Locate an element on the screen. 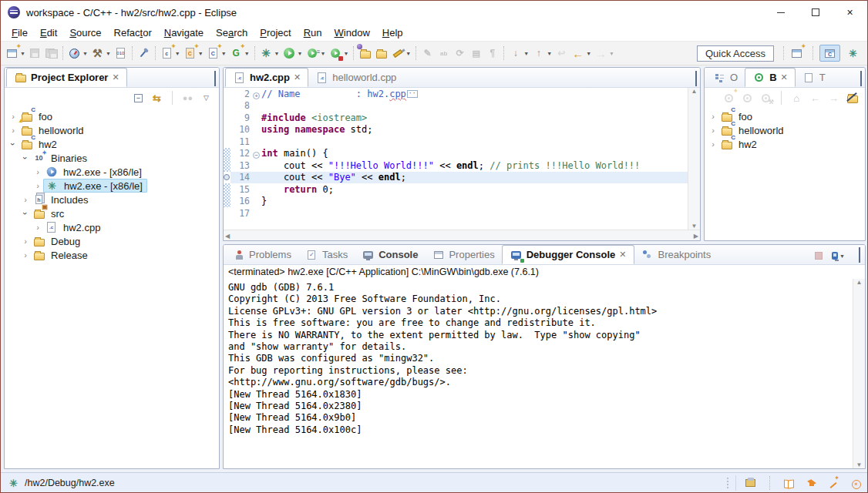  scroll-down-icon: ▼ is located at coordinates (695, 226).